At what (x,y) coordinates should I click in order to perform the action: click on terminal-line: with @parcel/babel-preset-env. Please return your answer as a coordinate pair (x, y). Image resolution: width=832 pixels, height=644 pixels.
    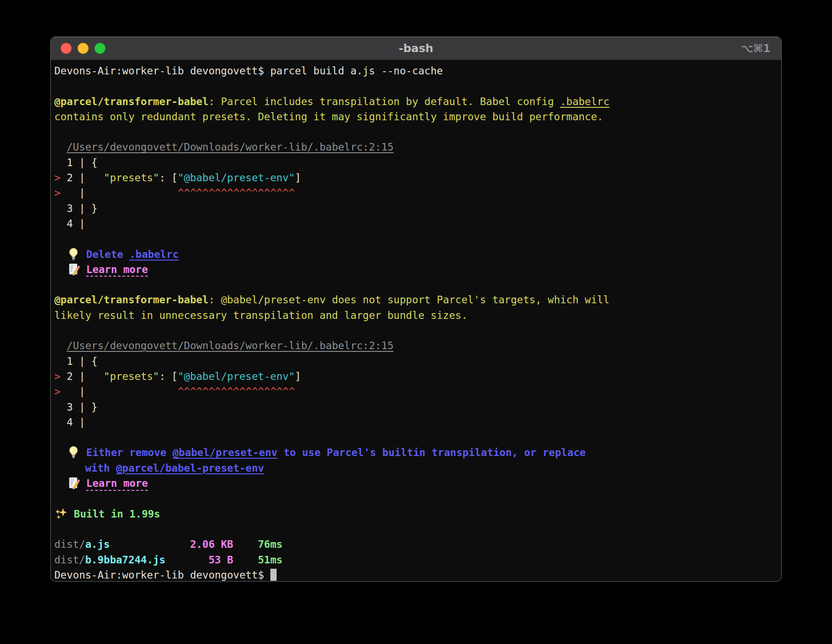
    Looking at the image, I should click on (416, 468).